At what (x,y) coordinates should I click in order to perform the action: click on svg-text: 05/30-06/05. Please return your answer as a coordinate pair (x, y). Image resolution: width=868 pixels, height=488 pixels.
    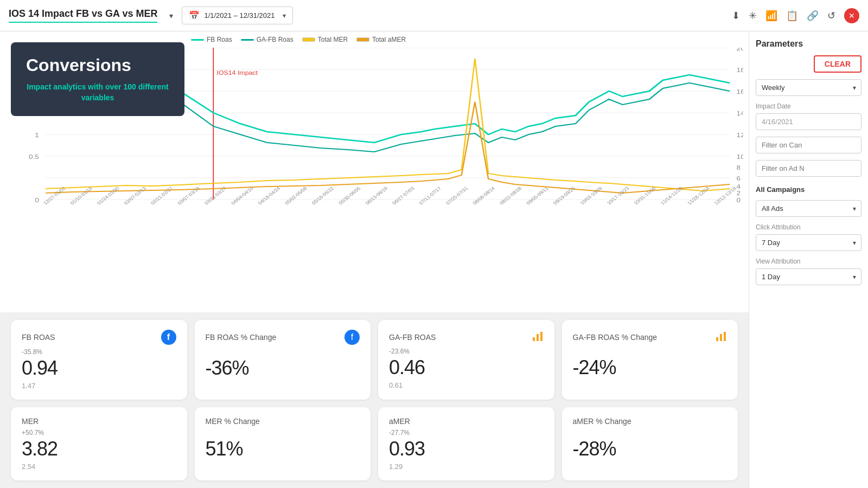
    Looking at the image, I should click on (349, 196).